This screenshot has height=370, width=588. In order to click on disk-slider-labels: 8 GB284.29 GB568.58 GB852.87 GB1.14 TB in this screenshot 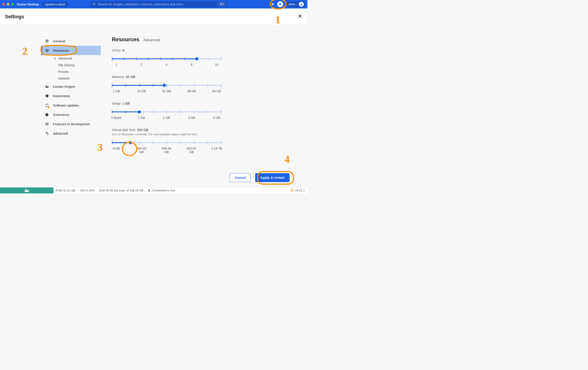, I will do `click(167, 150)`.